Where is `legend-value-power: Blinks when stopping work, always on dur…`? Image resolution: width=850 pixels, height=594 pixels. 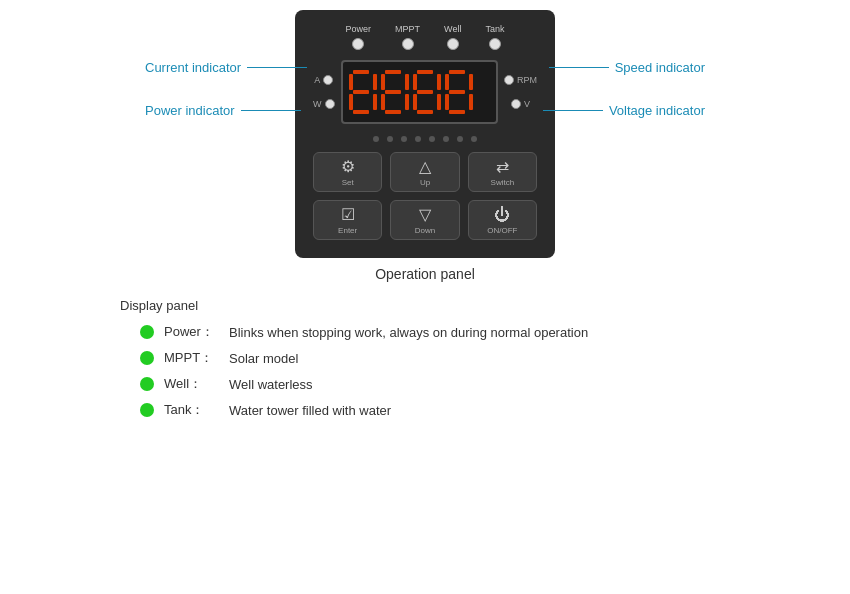 legend-value-power: Blinks when stopping work, always on dur… is located at coordinates (408, 332).